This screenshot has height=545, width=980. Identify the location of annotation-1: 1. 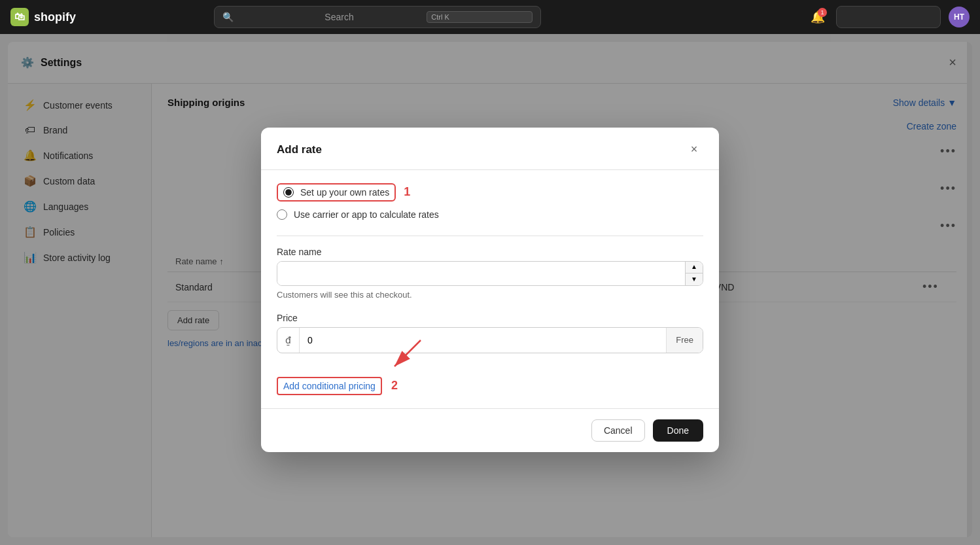
(407, 192).